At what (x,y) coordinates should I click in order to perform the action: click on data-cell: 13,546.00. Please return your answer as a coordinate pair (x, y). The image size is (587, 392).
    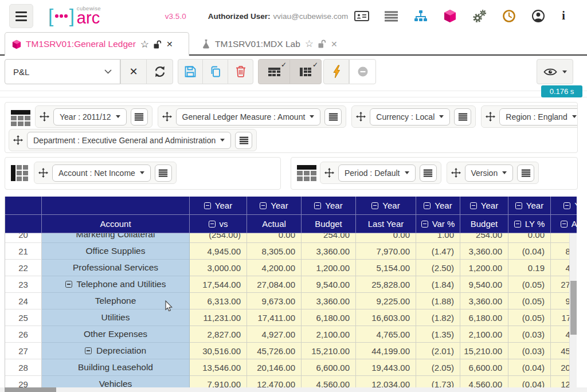
    Looking at the image, I should click on (218, 368).